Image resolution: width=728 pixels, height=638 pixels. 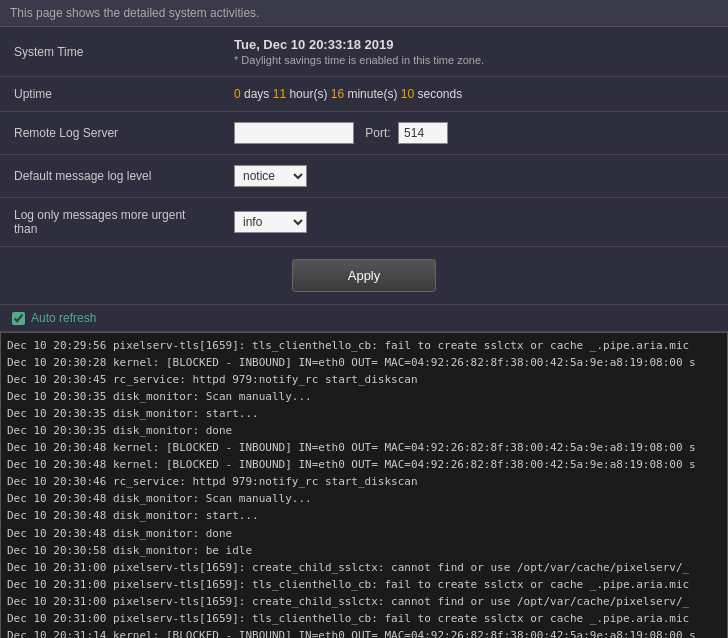 What do you see at coordinates (364, 318) in the screenshot?
I see `auto-refresh-row: Auto refresh` at bounding box center [364, 318].